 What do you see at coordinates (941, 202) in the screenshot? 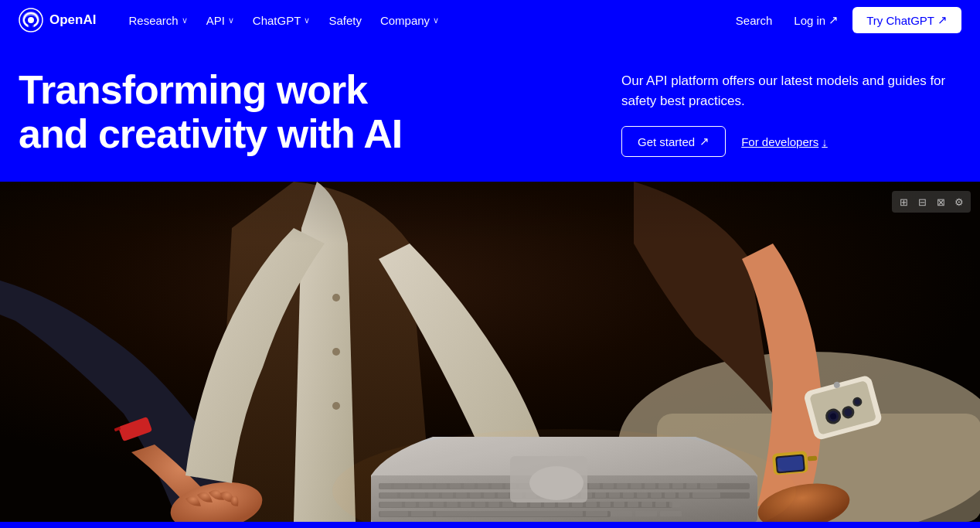
I see `image-toolbar-btn-3: ⊠` at bounding box center [941, 202].